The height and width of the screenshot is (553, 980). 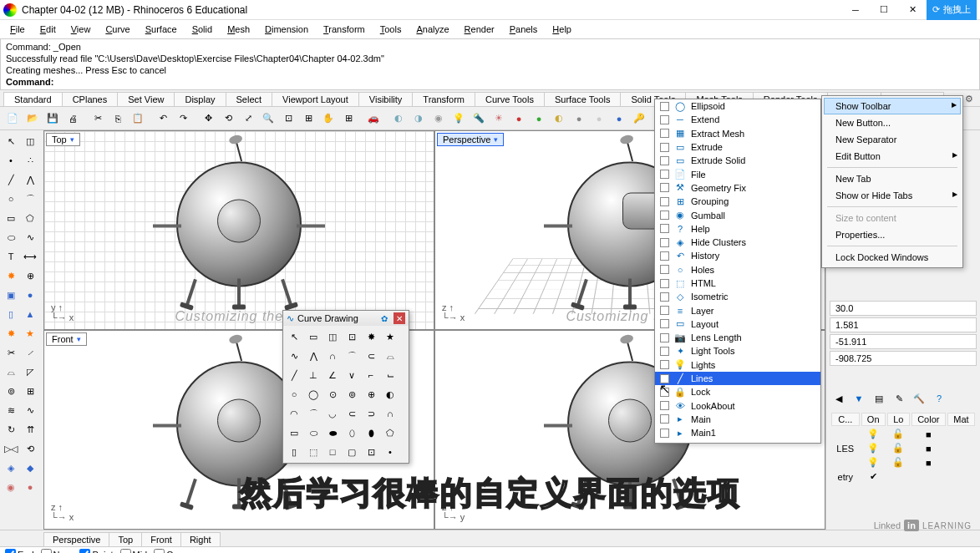 What do you see at coordinates (738, 242) in the screenshot?
I see `toolbar-item-hide-clusters: ◈Hide Clusters` at bounding box center [738, 242].